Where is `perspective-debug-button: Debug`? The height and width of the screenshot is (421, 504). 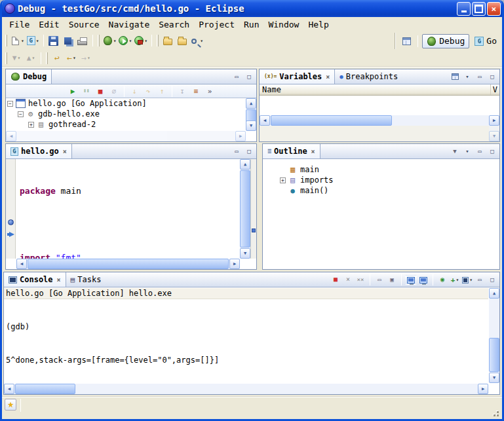
perspective-debug-button: Debug is located at coordinates (446, 41).